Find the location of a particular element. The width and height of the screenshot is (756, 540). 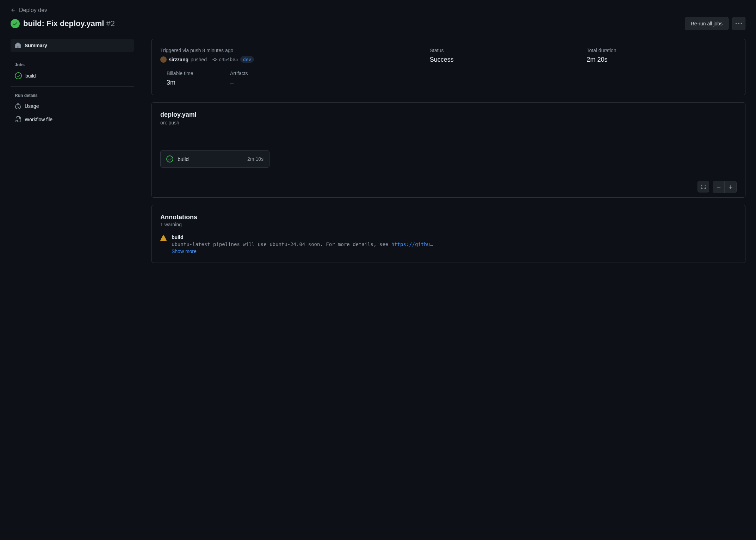

workflow-trigger: on: push is located at coordinates (448, 123).